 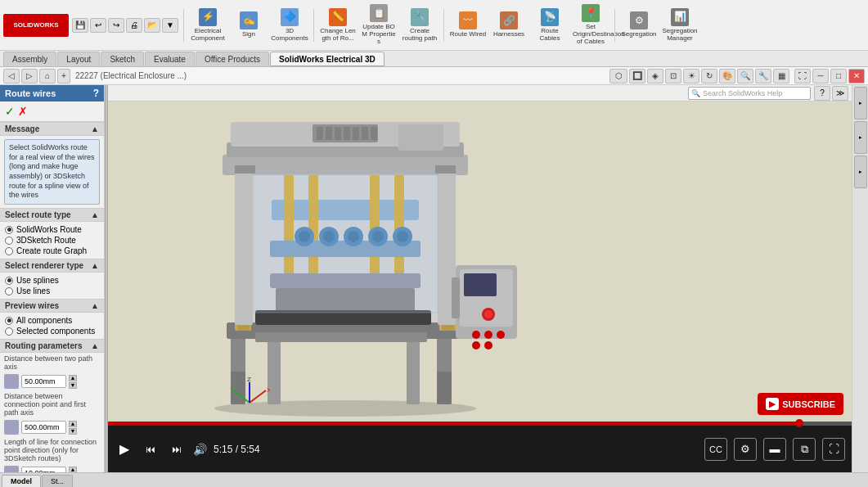 What do you see at coordinates (9, 230) in the screenshot?
I see `solidworks-route-radio` at bounding box center [9, 230].